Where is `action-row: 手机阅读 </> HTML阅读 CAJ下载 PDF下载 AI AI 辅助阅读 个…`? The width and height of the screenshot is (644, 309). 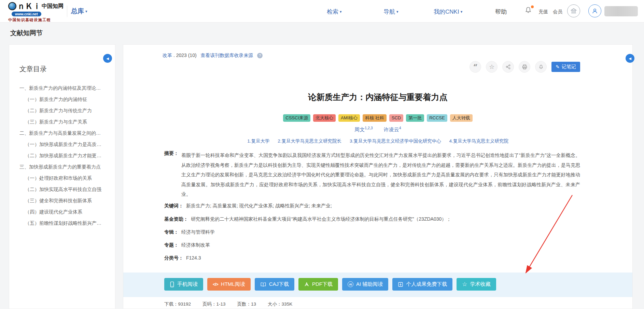
action-row: 手机阅读 </> HTML阅读 CAJ下载 PDF下载 AI AI 辅助阅读 个… is located at coordinates (330, 284).